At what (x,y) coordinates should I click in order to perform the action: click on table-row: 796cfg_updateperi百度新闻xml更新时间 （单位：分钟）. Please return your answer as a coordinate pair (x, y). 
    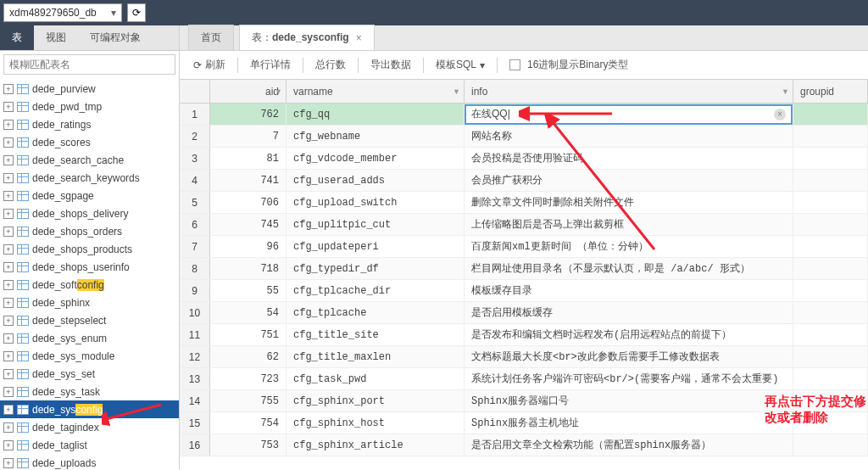
    Looking at the image, I should click on (524, 247).